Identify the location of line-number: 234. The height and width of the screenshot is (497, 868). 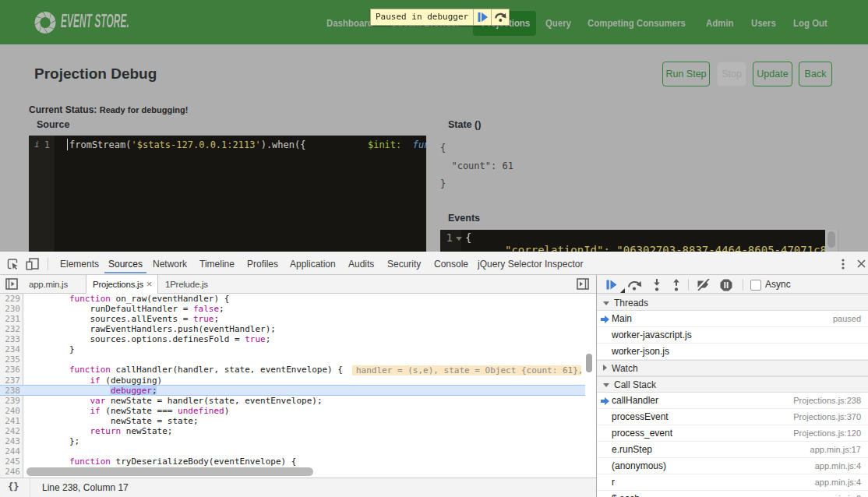
(10, 349).